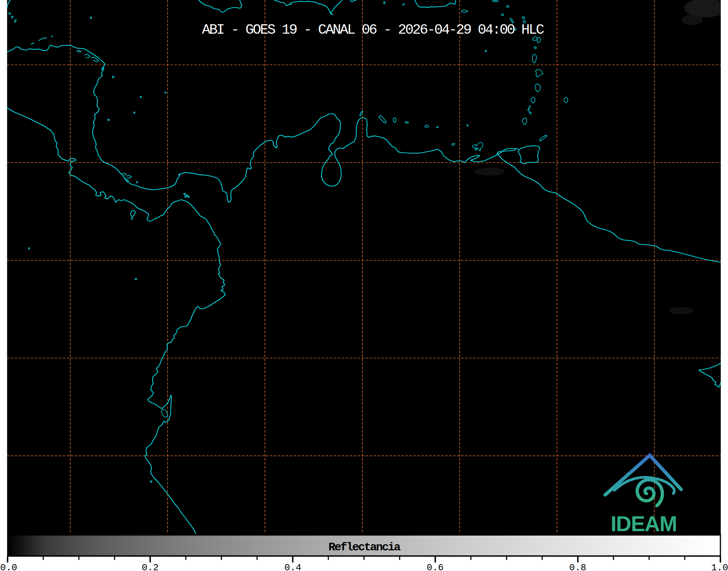 The width and height of the screenshot is (728, 571). Describe the element at coordinates (644, 524) in the screenshot. I see `svg-text: IDEAM` at that location.